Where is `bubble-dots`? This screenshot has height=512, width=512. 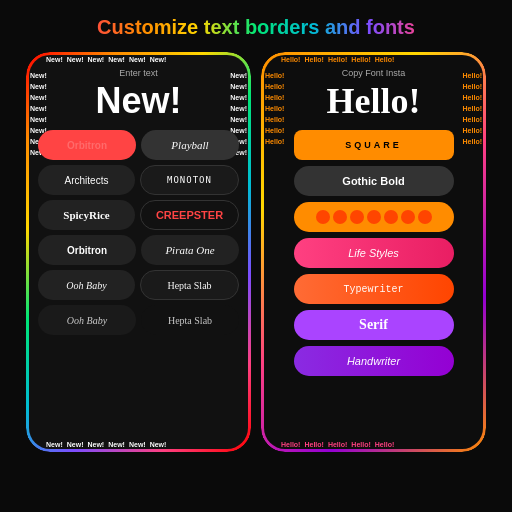
bubble-dots is located at coordinates (374, 217).